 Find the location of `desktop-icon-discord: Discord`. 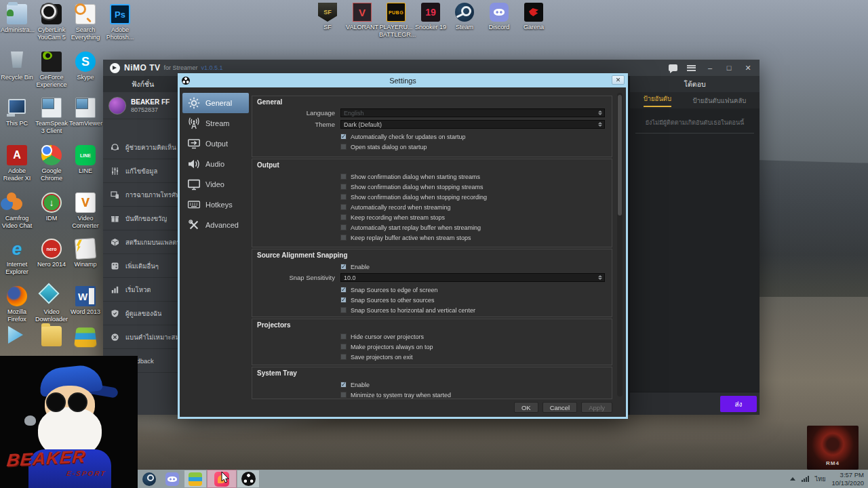

desktop-icon-discord: Discord is located at coordinates (499, 17).